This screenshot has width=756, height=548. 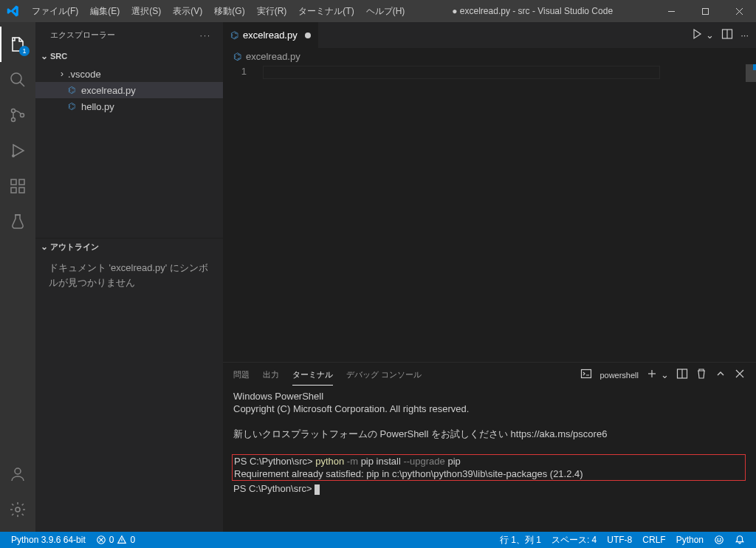 I want to click on panel-maximize-button, so click(x=721, y=375).